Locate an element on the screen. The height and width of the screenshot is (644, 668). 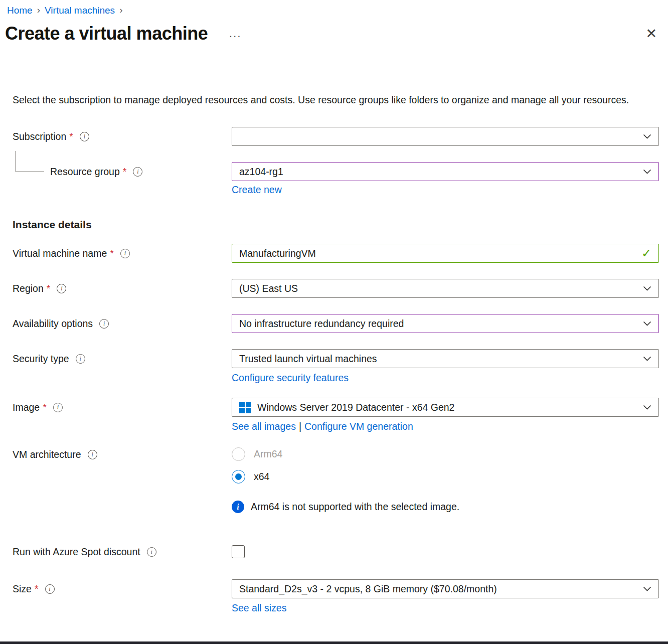
page-title: Create a virtual machine is located at coordinates (106, 34).